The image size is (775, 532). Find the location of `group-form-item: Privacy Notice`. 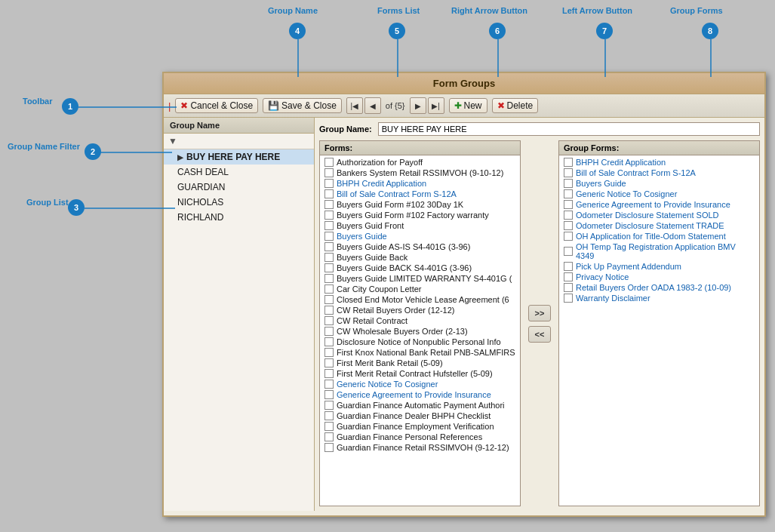

group-form-item: Privacy Notice is located at coordinates (660, 277).